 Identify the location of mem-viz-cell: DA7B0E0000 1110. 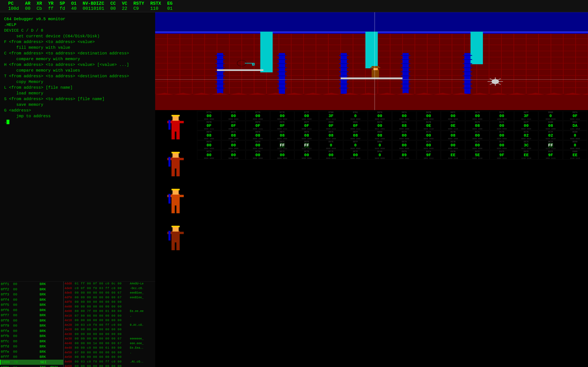
(429, 126).